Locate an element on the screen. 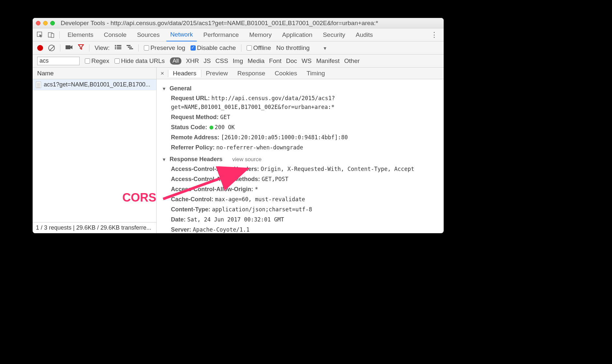  inspect-icon is located at coordinates (40, 35).